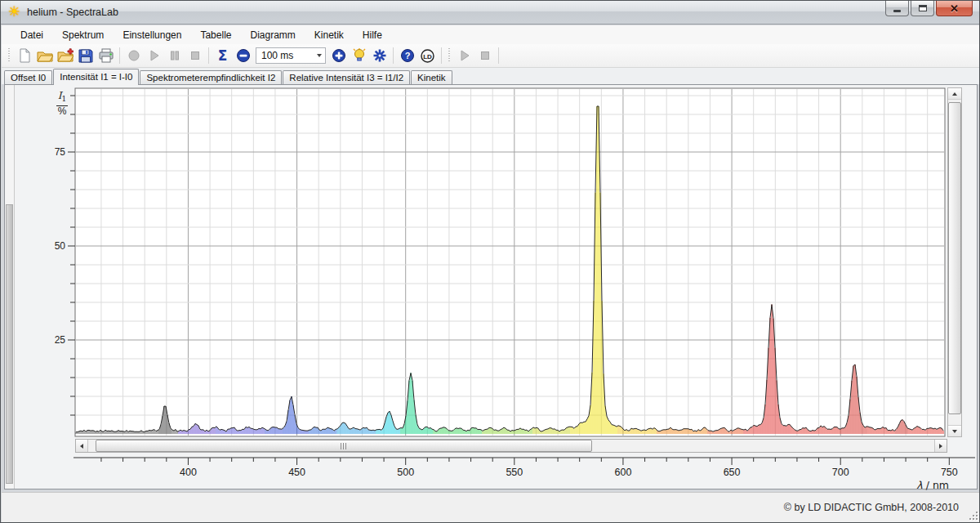 The image size is (980, 523). Describe the element at coordinates (28, 77) in the screenshot. I see `tab-offset-i0: Offset I0` at that location.